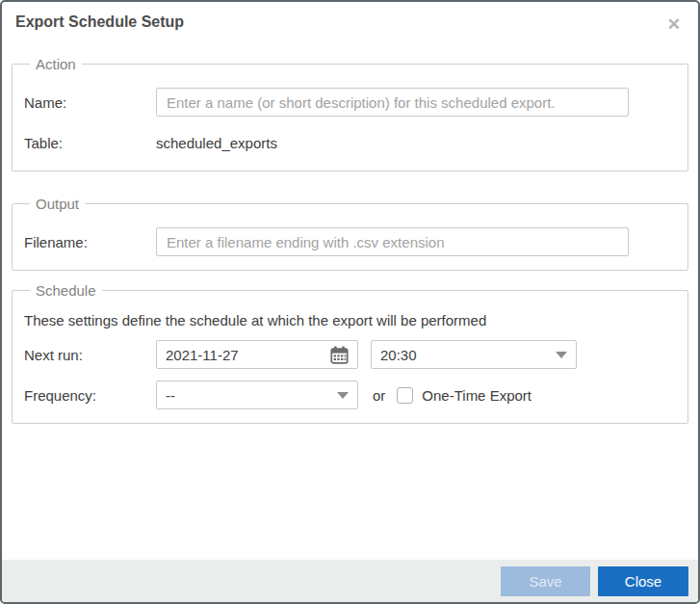  What do you see at coordinates (350, 233) in the screenshot?
I see `output-section: Output Filename:` at bounding box center [350, 233].